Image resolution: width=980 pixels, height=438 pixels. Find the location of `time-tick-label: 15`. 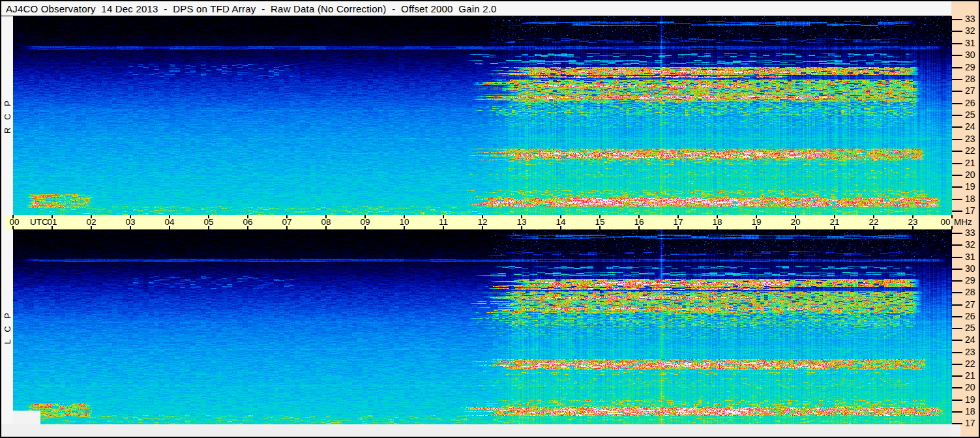

time-tick-label: 15 is located at coordinates (600, 222).